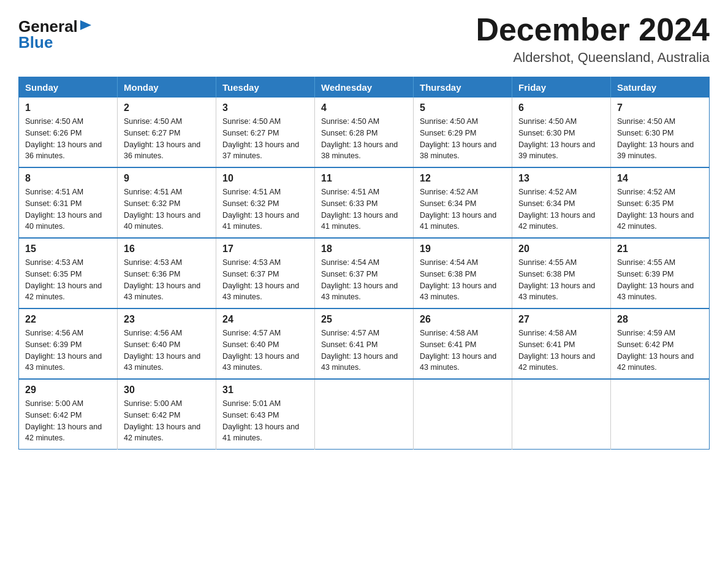 The width and height of the screenshot is (728, 563). Describe the element at coordinates (364, 415) in the screenshot. I see `calendar-week-row: 29 Sunrise: 5:00 AM Sunset: 6:42 PM Dayl…` at that location.